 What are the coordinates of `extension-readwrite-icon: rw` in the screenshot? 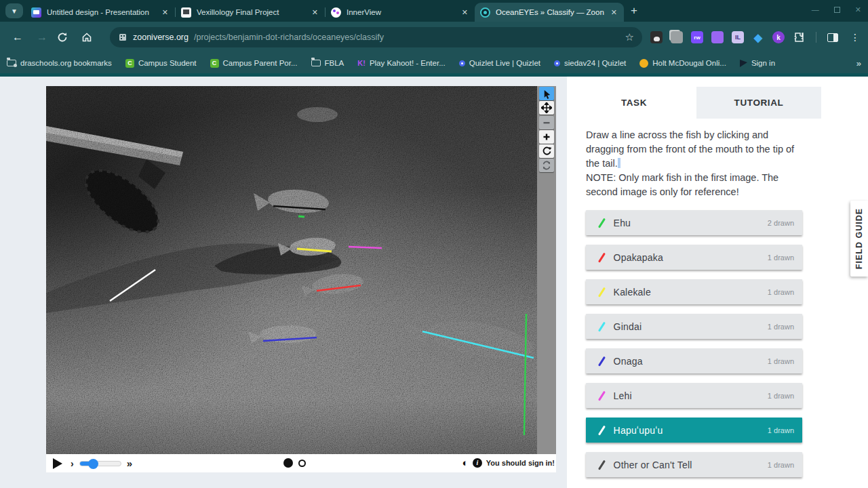 It's located at (697, 37).